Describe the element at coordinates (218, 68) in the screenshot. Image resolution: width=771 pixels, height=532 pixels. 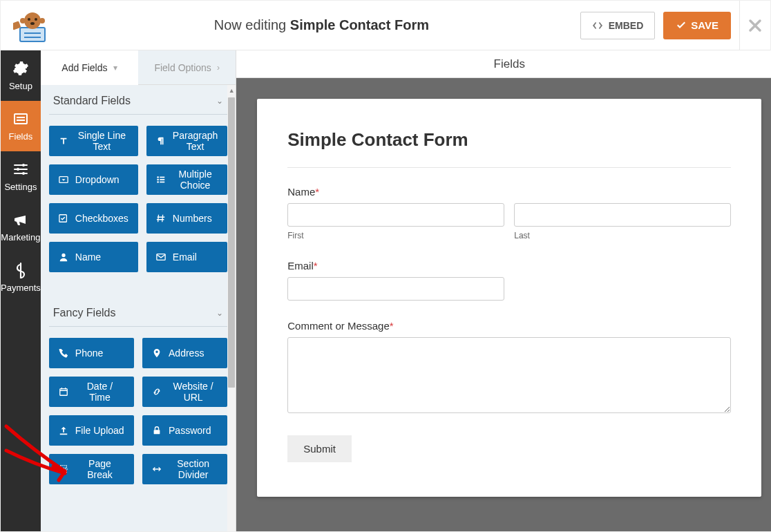
I see `chevron-right-icon: ›` at that location.